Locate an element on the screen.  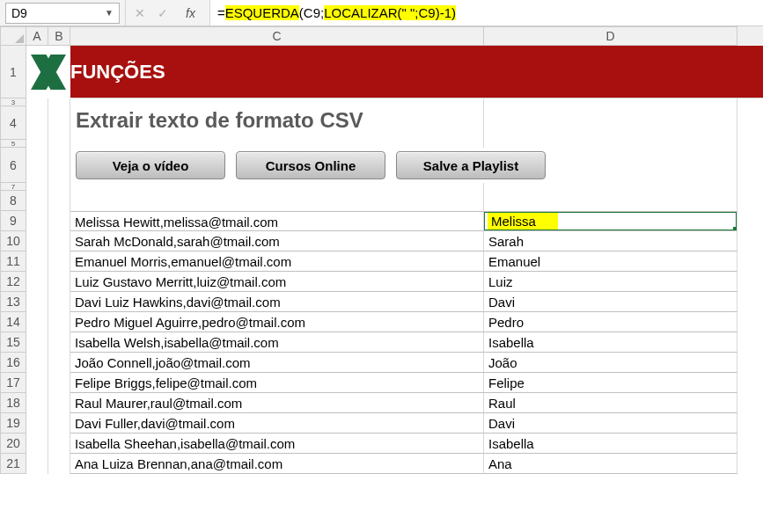
row-header-20: 20 is located at coordinates (13, 443).